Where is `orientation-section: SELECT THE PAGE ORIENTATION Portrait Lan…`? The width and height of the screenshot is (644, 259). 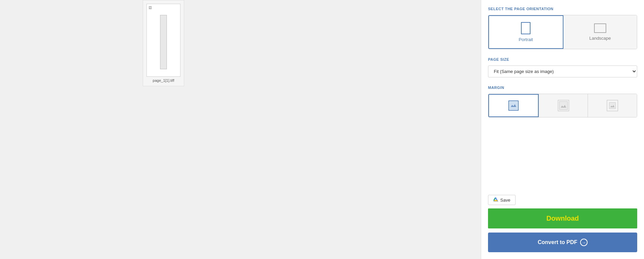
orientation-section: SELECT THE PAGE ORIENTATION Portrait Lan… is located at coordinates (563, 28).